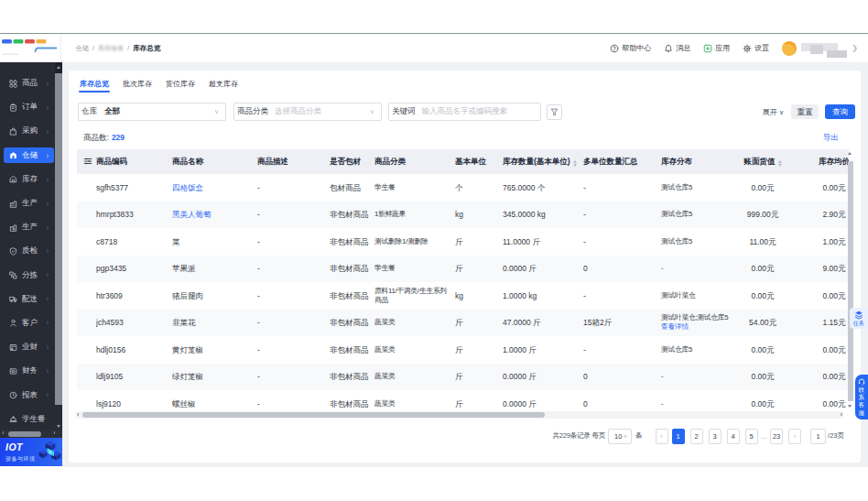 This screenshot has width=868, height=501. What do you see at coordinates (675, 326) in the screenshot?
I see `view-detail-link: 查看详情` at bounding box center [675, 326].